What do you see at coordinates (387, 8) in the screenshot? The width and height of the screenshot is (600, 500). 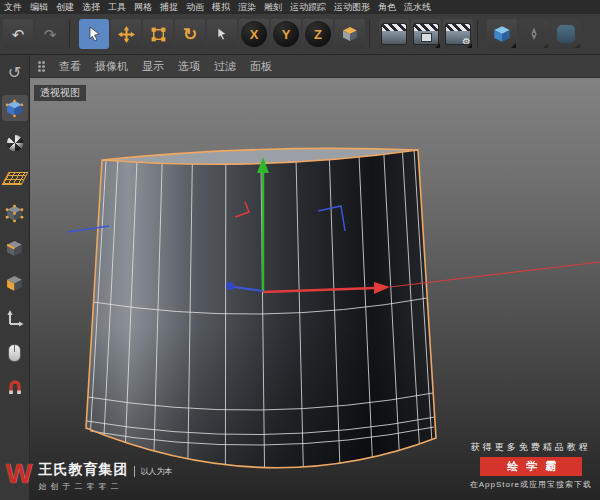 I see `menu-character: 角色` at bounding box center [387, 8].